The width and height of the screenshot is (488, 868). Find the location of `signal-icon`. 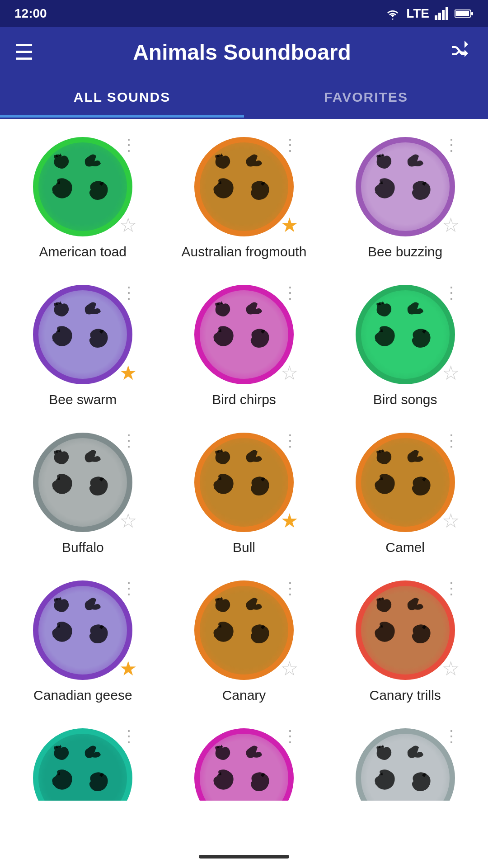

signal-icon is located at coordinates (442, 14).